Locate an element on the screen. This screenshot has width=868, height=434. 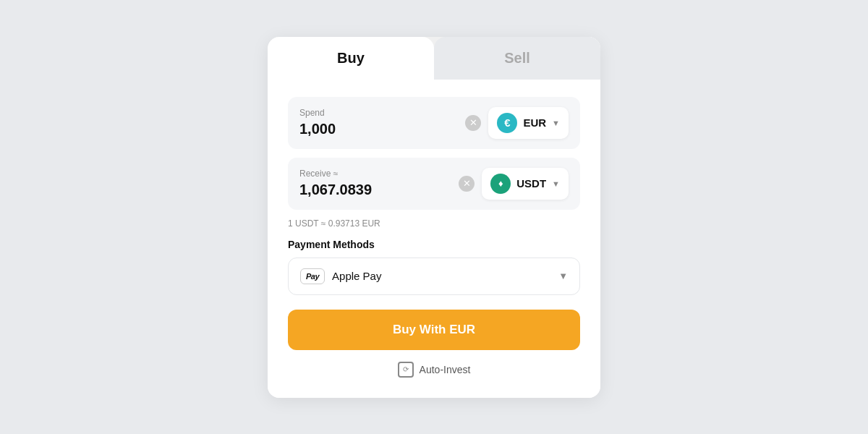
tab-sell: Sell is located at coordinates (517, 58).